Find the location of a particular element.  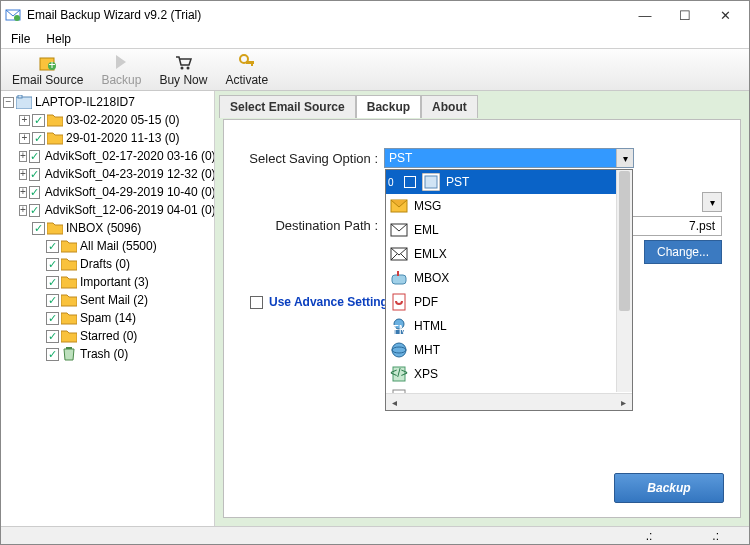

menu-file: File is located at coordinates (20, 39).